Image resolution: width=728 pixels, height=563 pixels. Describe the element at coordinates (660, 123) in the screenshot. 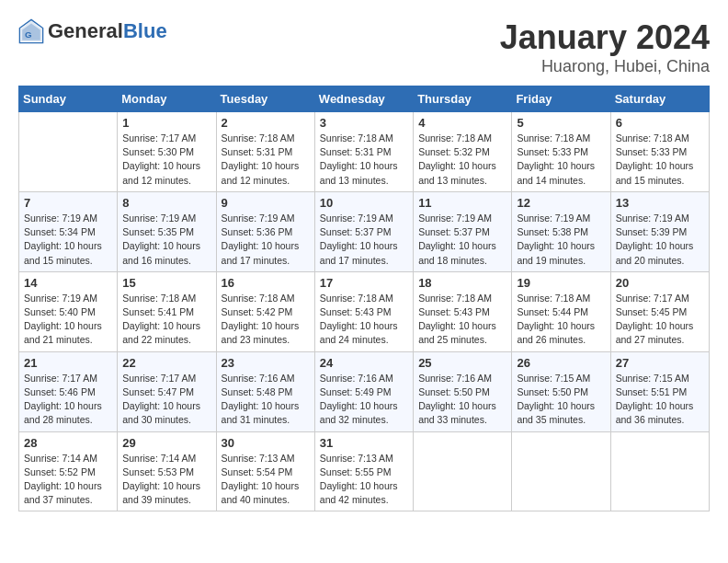

I see `day-number: 6` at that location.